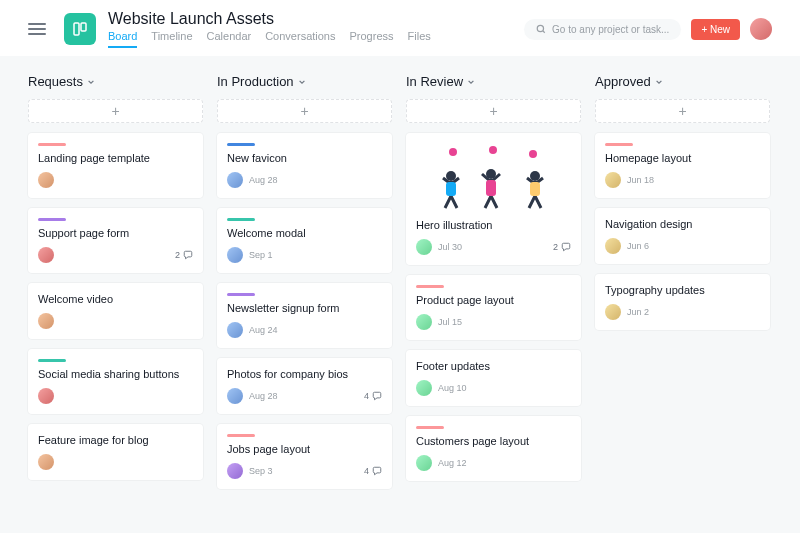 The width and height of the screenshot is (800, 533). What do you see at coordinates (116, 82) in the screenshot?
I see `column-header: Requests` at bounding box center [116, 82].